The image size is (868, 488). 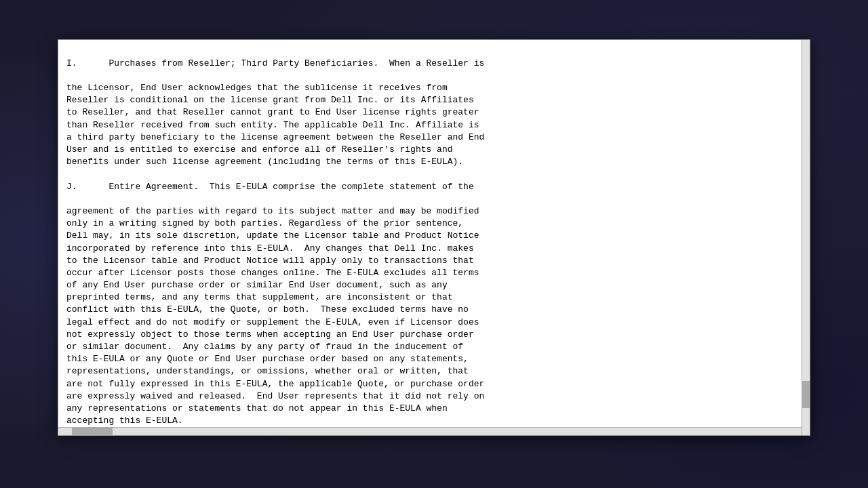 What do you see at coordinates (806, 237) in the screenshot?
I see `scrollbar-vertical` at bounding box center [806, 237].